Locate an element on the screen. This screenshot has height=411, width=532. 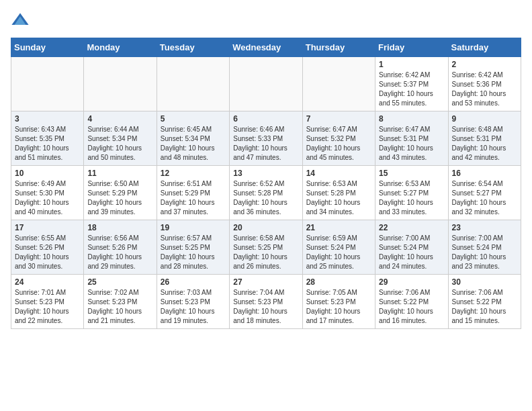
day-info: Sunrise: 6:46 AM Sunset: 5:33 PM Dayligh… is located at coordinates (266, 144).